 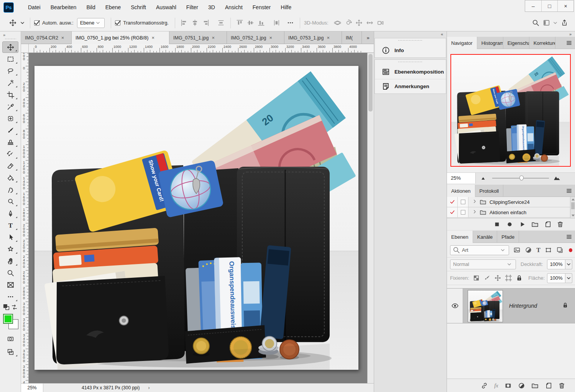 What do you see at coordinates (569, 43) in the screenshot?
I see `tab-navigator-menu-icon` at bounding box center [569, 43].